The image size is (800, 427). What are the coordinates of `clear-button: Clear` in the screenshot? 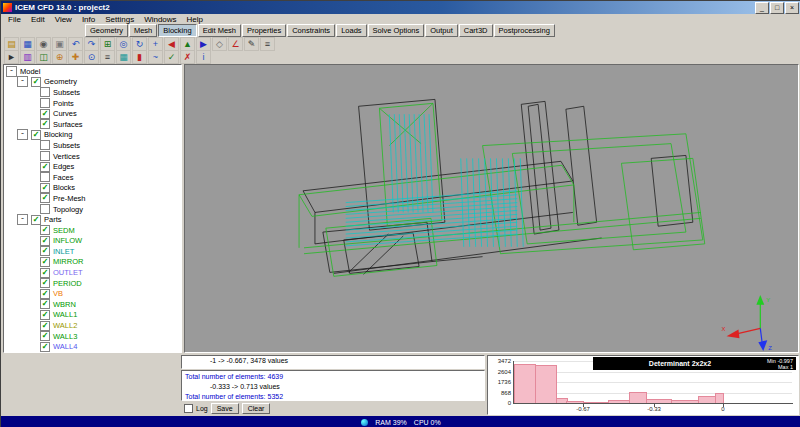 It's located at (256, 408).